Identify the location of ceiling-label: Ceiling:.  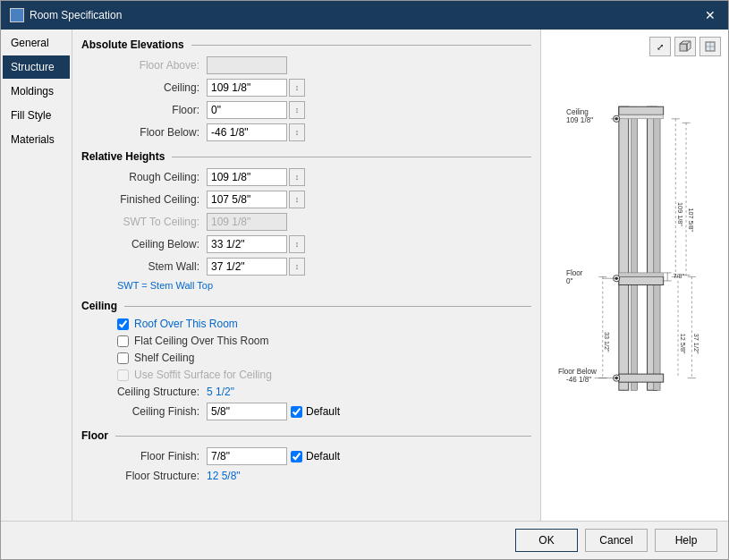
(153, 88).